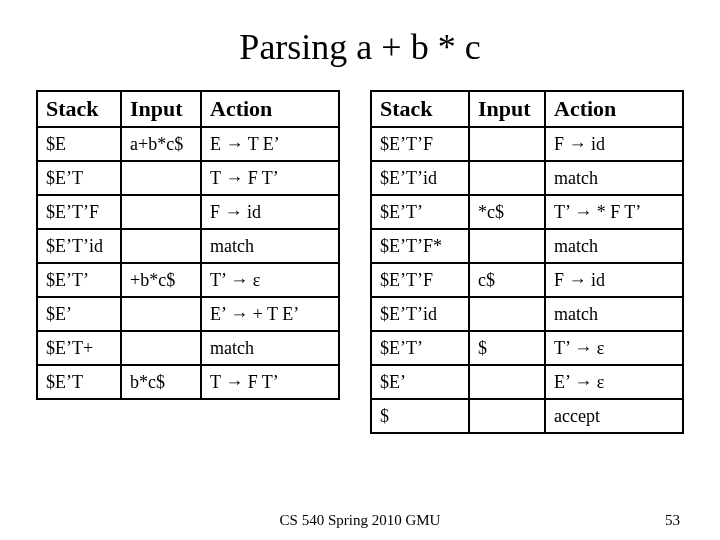 The height and width of the screenshot is (540, 720). What do you see at coordinates (188, 178) in the screenshot?
I see `table-row: $E’TT → F T’` at bounding box center [188, 178].